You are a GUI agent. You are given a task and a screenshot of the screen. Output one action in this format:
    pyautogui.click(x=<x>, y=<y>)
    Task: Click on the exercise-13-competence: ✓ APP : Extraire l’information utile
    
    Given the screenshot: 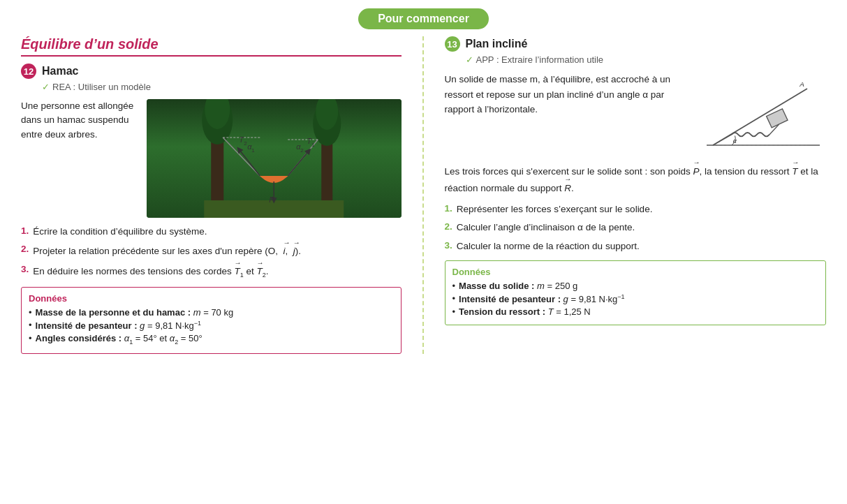 What is the action you would take?
    pyautogui.click(x=635, y=60)
    